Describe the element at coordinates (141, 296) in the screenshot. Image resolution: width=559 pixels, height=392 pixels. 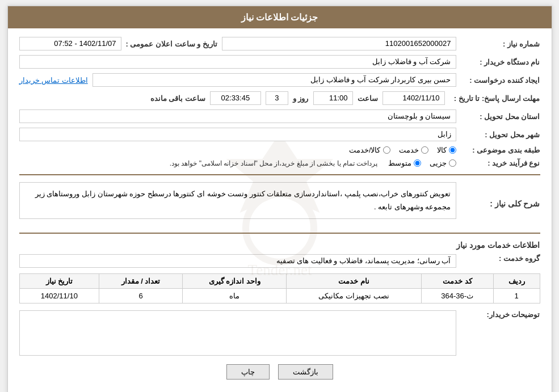
I see `table-cell-quantity: 6` at that location.